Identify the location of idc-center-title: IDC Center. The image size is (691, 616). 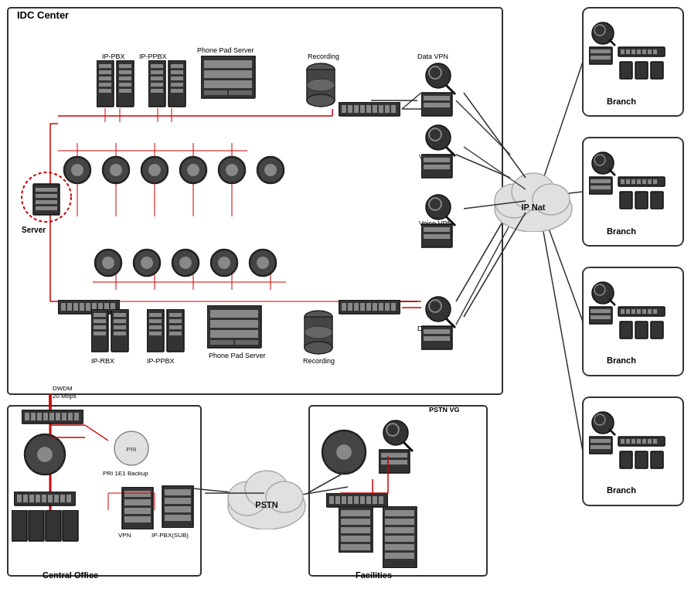
(43, 15).